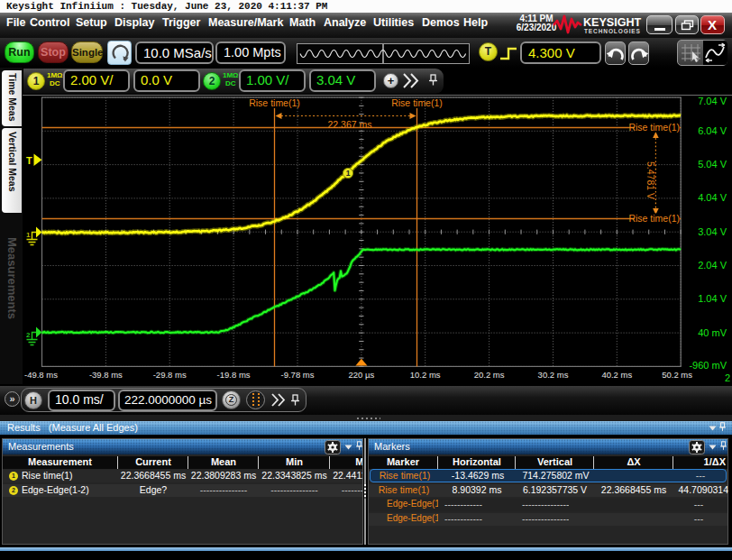 The image size is (732, 560). I want to click on svg-text: 220 µs, so click(362, 375).